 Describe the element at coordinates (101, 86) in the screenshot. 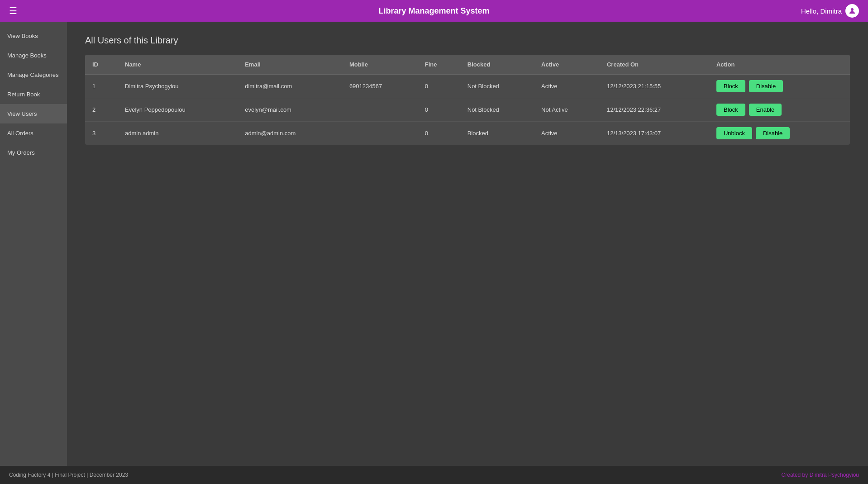

I see `cell-id: 1` at that location.